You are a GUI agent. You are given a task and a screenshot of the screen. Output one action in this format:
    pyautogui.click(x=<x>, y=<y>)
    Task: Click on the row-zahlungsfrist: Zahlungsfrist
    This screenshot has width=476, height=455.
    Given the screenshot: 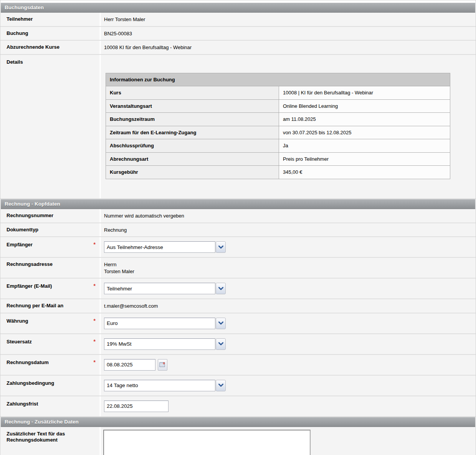 What is the action you would take?
    pyautogui.click(x=238, y=407)
    